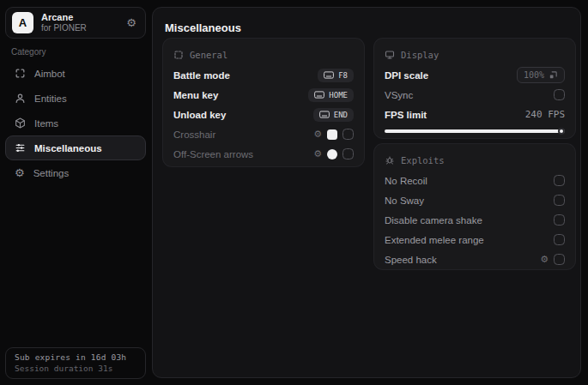 This screenshot has height=385, width=588. What do you see at coordinates (264, 154) in the screenshot?
I see `offscreen-arrows-row: Off-Screen arrows ⚙` at bounding box center [264, 154].